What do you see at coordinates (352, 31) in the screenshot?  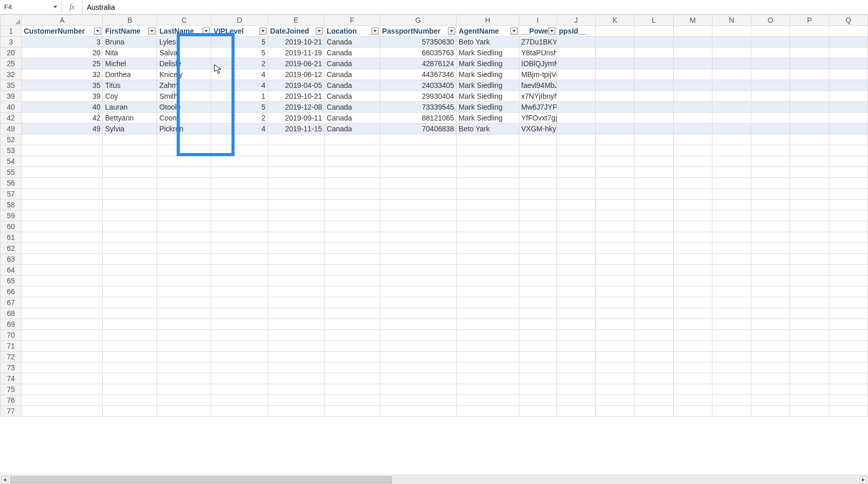 I see `table-header-location: Location` at bounding box center [352, 31].